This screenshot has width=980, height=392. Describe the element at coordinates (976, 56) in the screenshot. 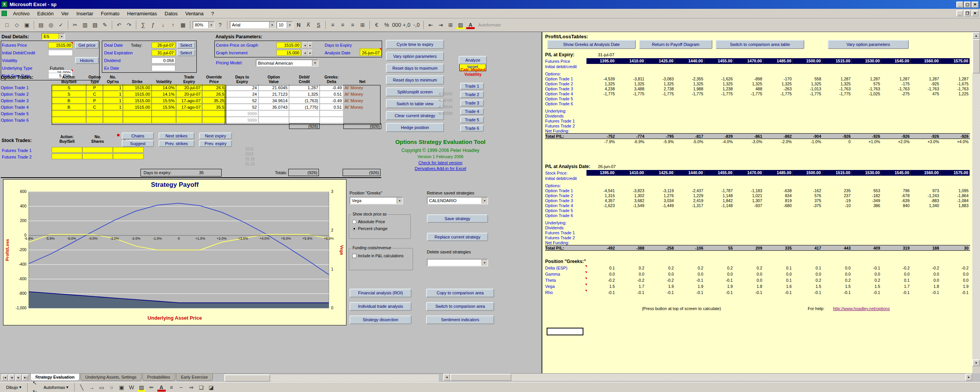

I see `vertical-scroll-thumb` at that location.